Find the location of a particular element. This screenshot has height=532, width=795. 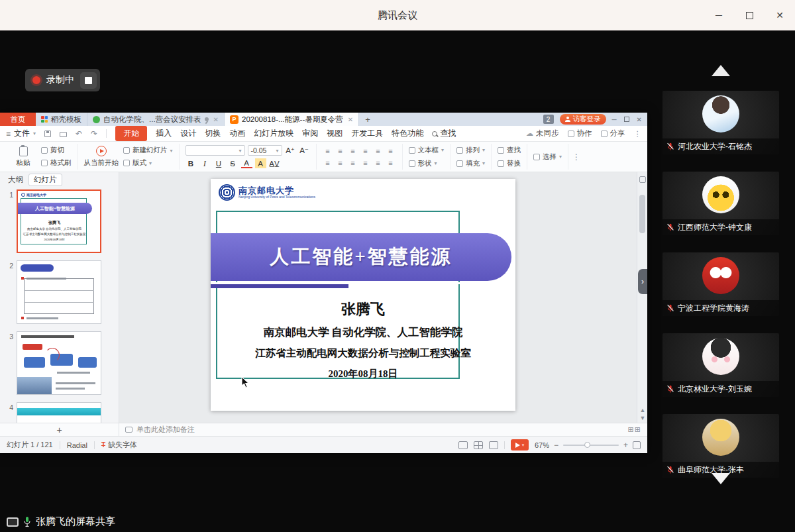

menu-tab-review: 审阅 is located at coordinates (310, 134).